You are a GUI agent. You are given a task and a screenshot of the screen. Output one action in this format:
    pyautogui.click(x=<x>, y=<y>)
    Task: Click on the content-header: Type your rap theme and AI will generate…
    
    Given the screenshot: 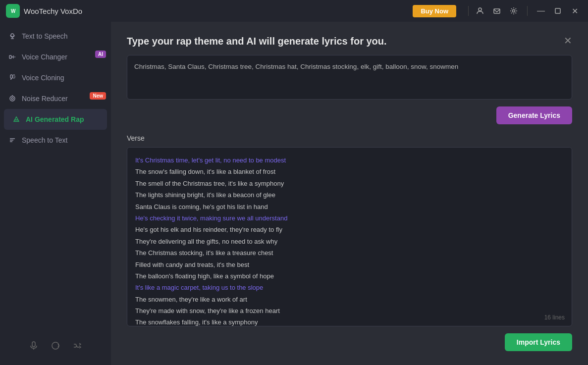 What is the action you would take?
    pyautogui.click(x=350, y=42)
    